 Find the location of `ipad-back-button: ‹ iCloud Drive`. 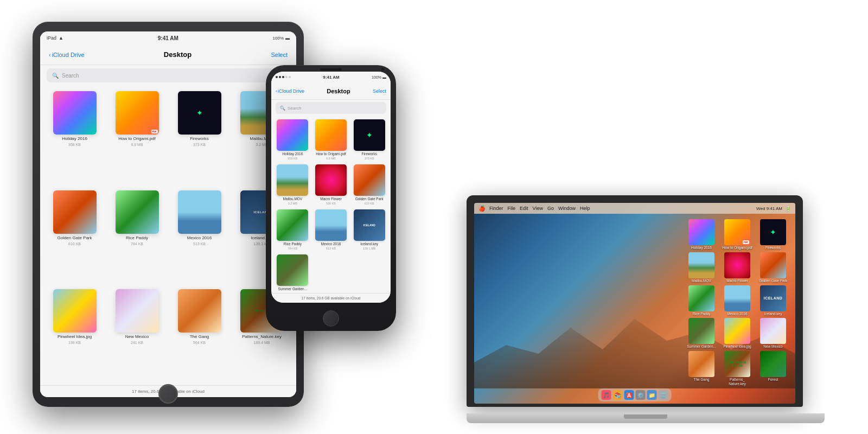

ipad-back-button: ‹ iCloud Drive is located at coordinates (67, 55).